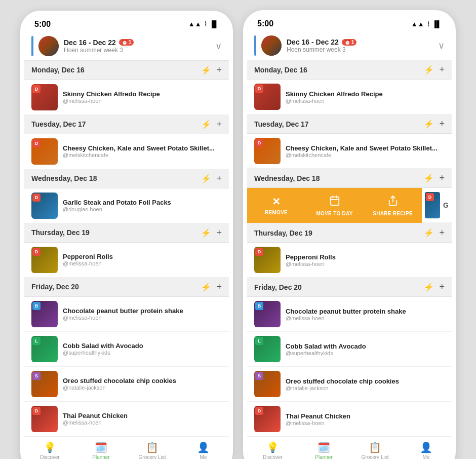 The height and width of the screenshot is (459, 476). I want to click on chevron-down-right: ∨, so click(442, 46).